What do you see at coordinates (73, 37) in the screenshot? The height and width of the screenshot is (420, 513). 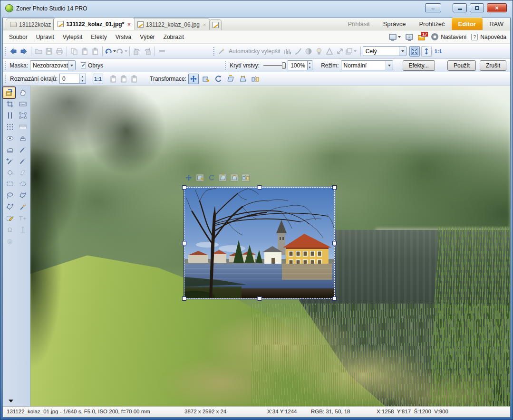 I see `menu-vylepsit: Vylepšit` at bounding box center [73, 37].